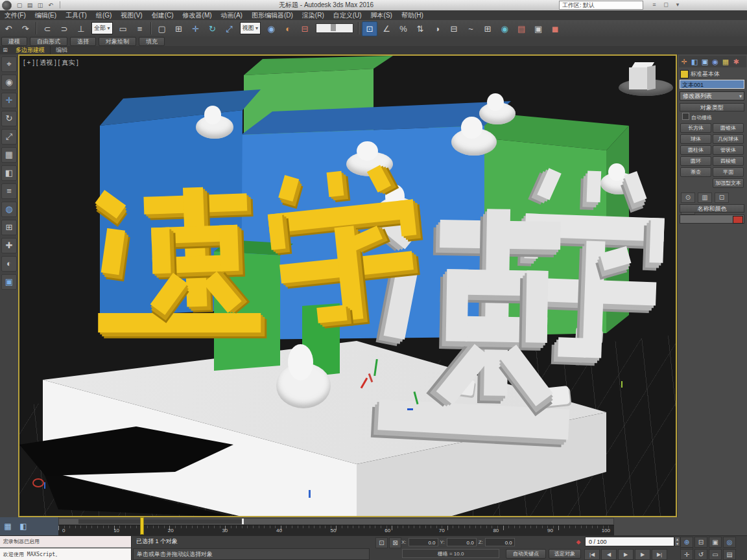  Describe the element at coordinates (131, 16) in the screenshot. I see `menu-views: 视图(V)` at that location.